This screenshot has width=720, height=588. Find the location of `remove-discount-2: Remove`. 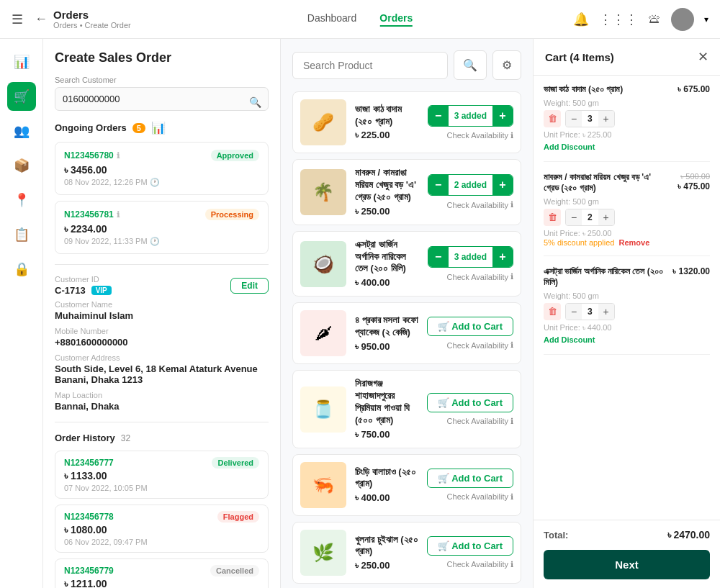

remove-discount-2: Remove is located at coordinates (634, 243).